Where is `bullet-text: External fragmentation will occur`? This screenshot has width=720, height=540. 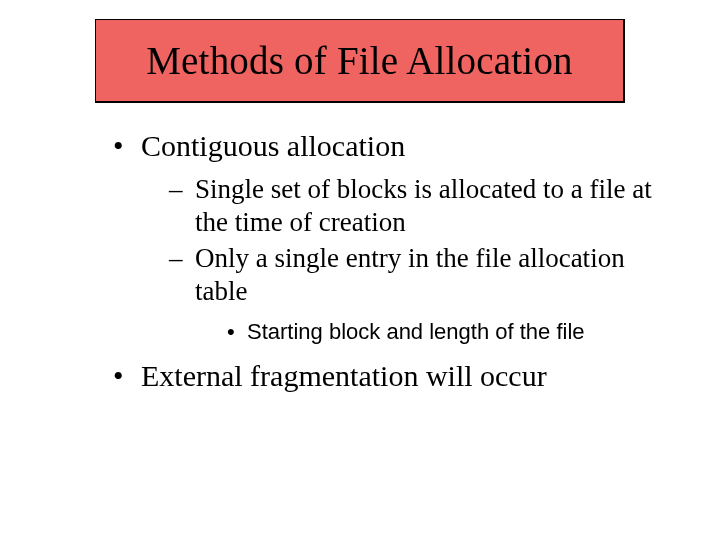
bullet-text: External fragmentation will occur is located at coordinates (344, 376).